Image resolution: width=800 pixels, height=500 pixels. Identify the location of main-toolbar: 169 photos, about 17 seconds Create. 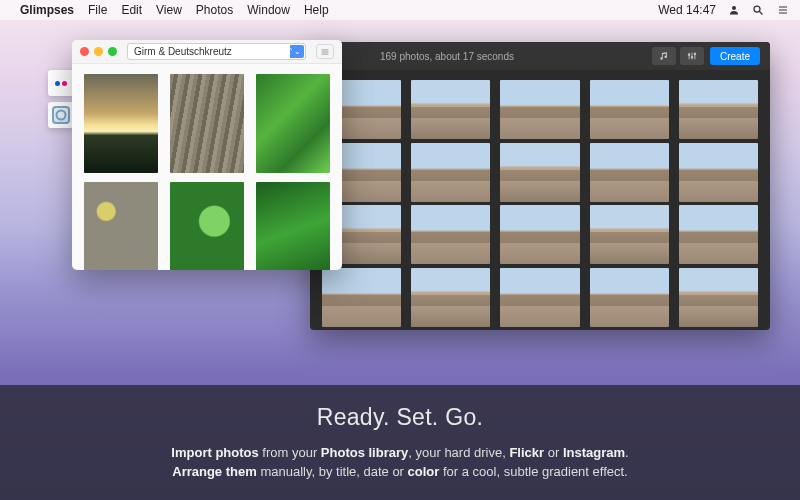
(540, 56).